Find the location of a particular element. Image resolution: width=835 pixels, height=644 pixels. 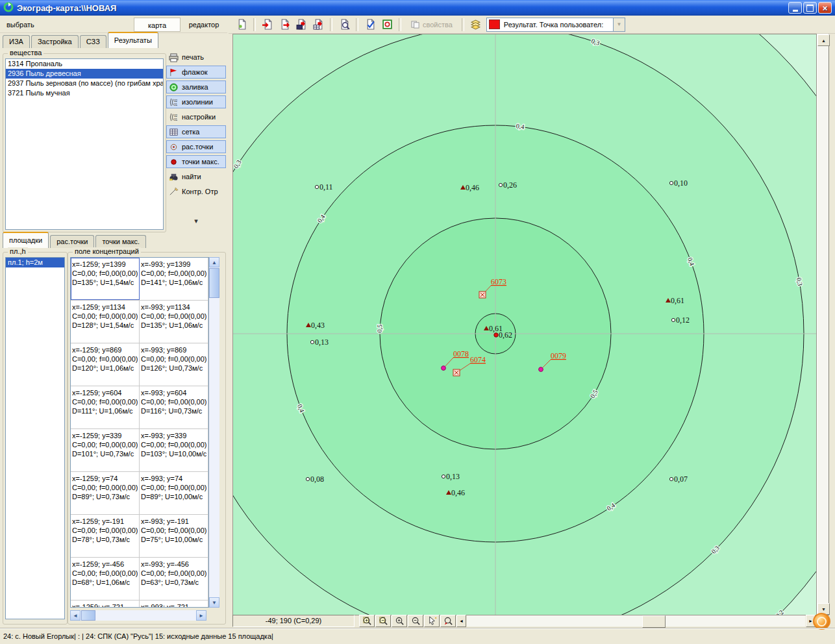

scroll-left-icon: ◄ is located at coordinates (75, 615).